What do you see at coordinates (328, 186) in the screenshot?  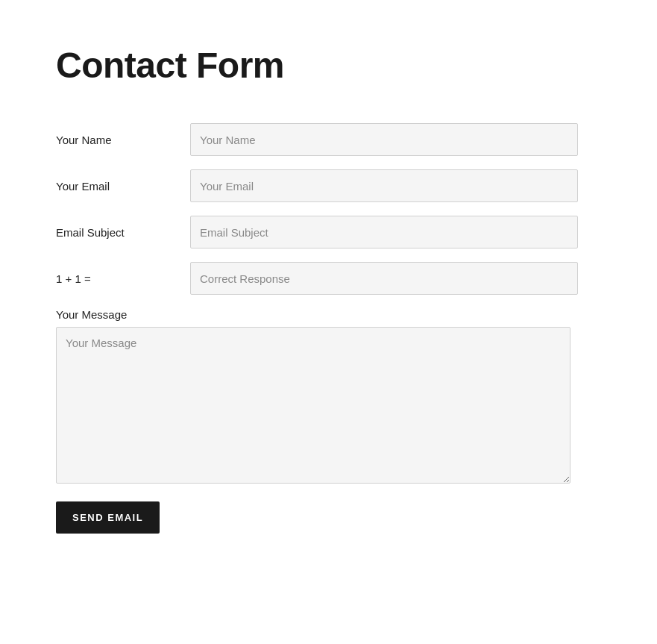 I see `email-row: Your Email` at bounding box center [328, 186].